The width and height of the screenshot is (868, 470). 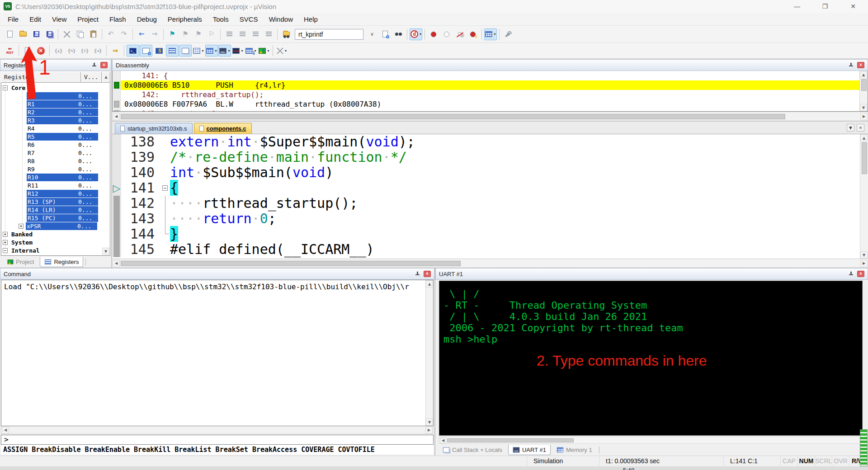 I want to click on kill-breakpoint-icon, so click(x=460, y=34).